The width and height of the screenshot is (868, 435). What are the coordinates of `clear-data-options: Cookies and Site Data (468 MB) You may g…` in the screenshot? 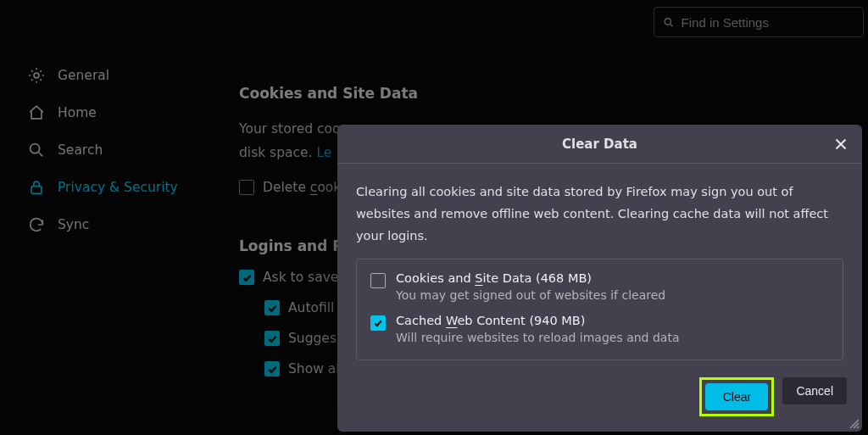 It's located at (600, 310).